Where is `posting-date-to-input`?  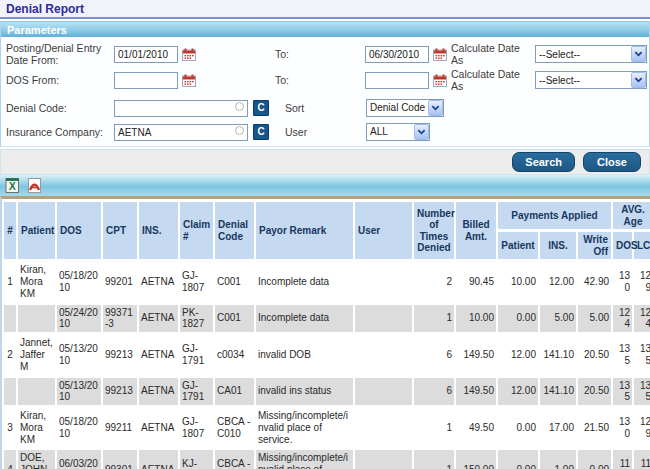 posting-date-to-input is located at coordinates (397, 54).